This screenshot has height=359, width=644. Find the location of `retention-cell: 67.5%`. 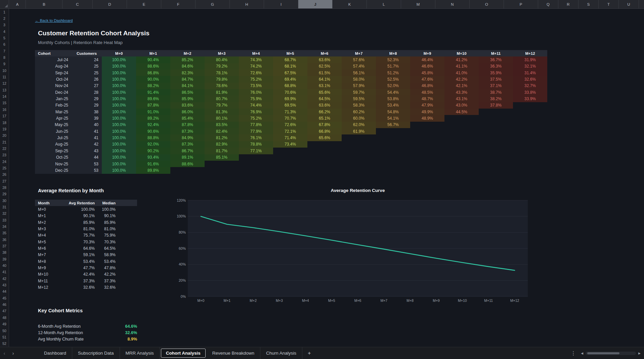

retention-cell: 67.5% is located at coordinates (290, 73).